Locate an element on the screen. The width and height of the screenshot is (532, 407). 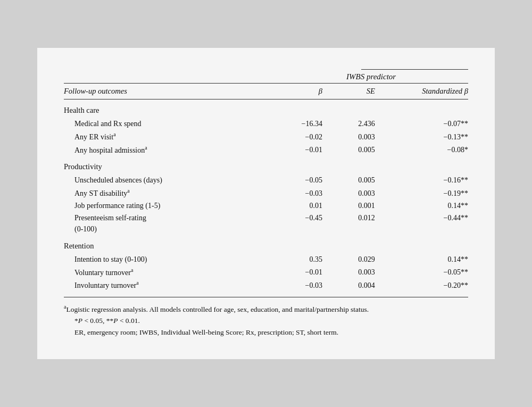
row-stdbeta: −0.08* is located at coordinates (423, 150).